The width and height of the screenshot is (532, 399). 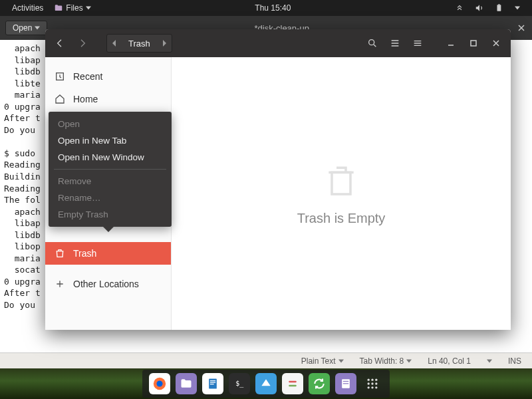 What do you see at coordinates (450, 361) in the screenshot?
I see `status-cursor-position: Ln 40, Col 1` at bounding box center [450, 361].